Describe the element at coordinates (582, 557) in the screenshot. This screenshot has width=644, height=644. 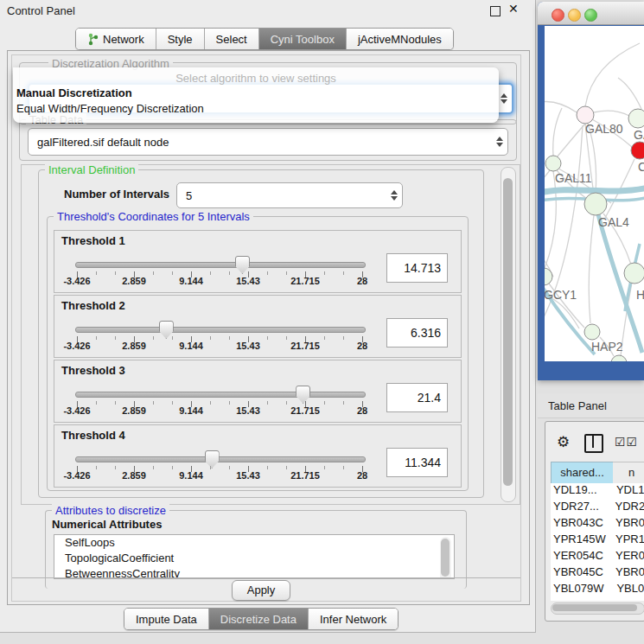
I see `cell-shared-name: YER054C` at that location.